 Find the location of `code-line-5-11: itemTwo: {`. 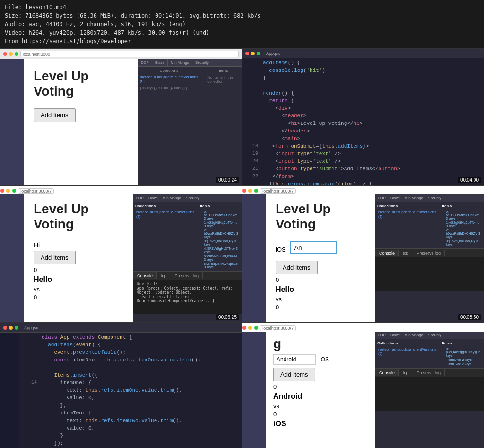

code-line-5-11: itemTwo: { is located at coordinates (130, 414).